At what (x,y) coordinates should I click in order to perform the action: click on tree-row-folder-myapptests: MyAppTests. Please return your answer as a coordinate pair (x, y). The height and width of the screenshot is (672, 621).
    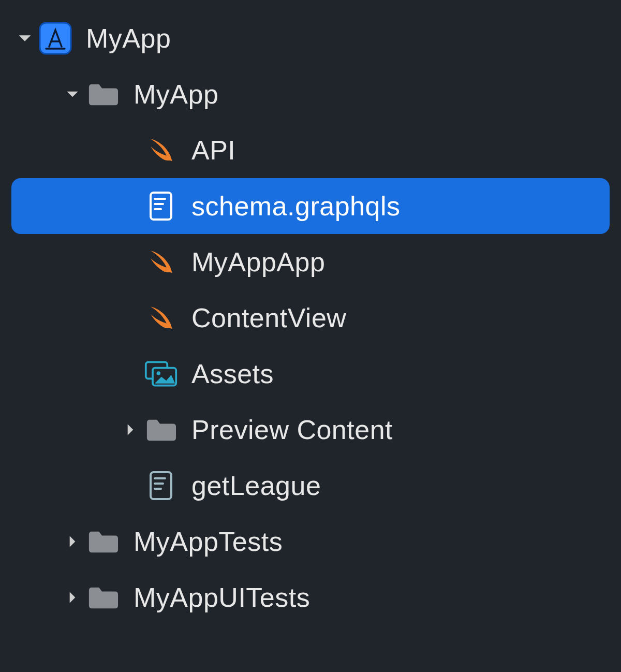
    Looking at the image, I should click on (310, 542).